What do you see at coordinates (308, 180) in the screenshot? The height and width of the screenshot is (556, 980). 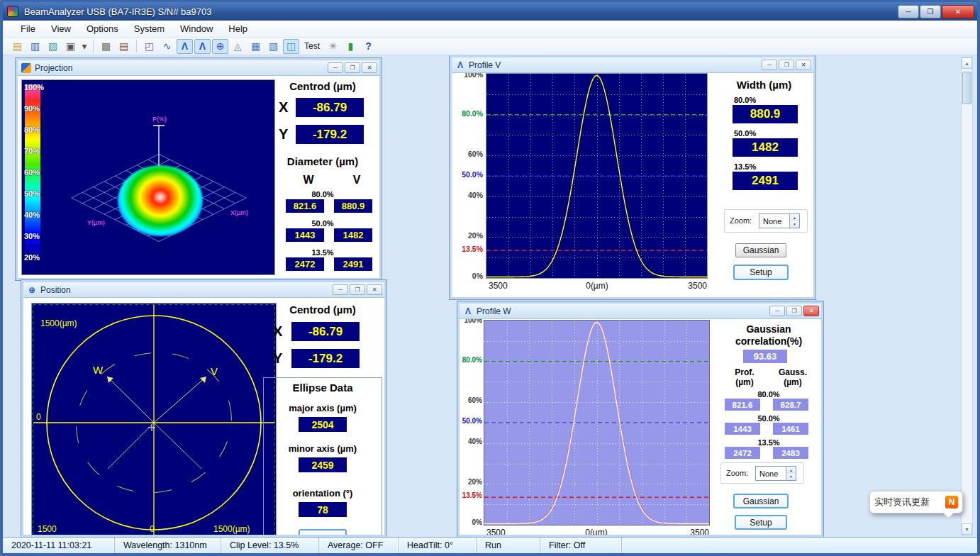 I see `column-w: W` at bounding box center [308, 180].